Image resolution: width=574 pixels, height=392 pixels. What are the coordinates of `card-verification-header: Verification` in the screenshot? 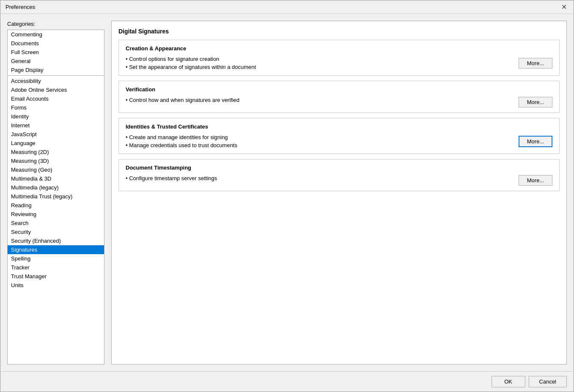 It's located at (339, 90).